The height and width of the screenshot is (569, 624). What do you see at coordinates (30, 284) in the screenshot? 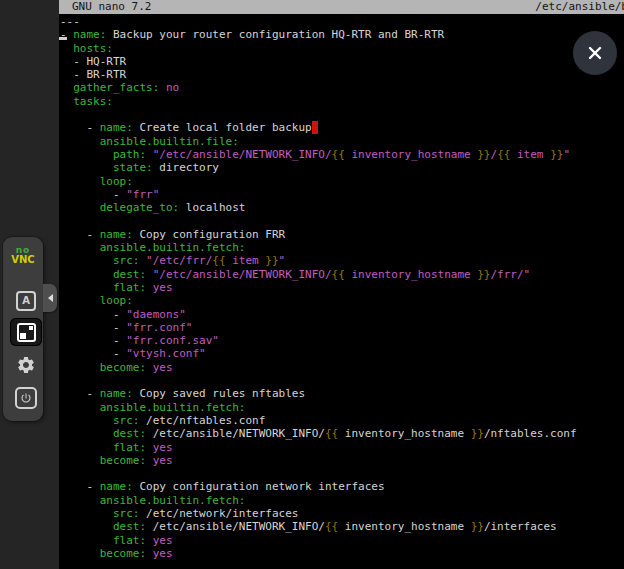
I see `vnc-sidebar: no VNC A` at bounding box center [30, 284].